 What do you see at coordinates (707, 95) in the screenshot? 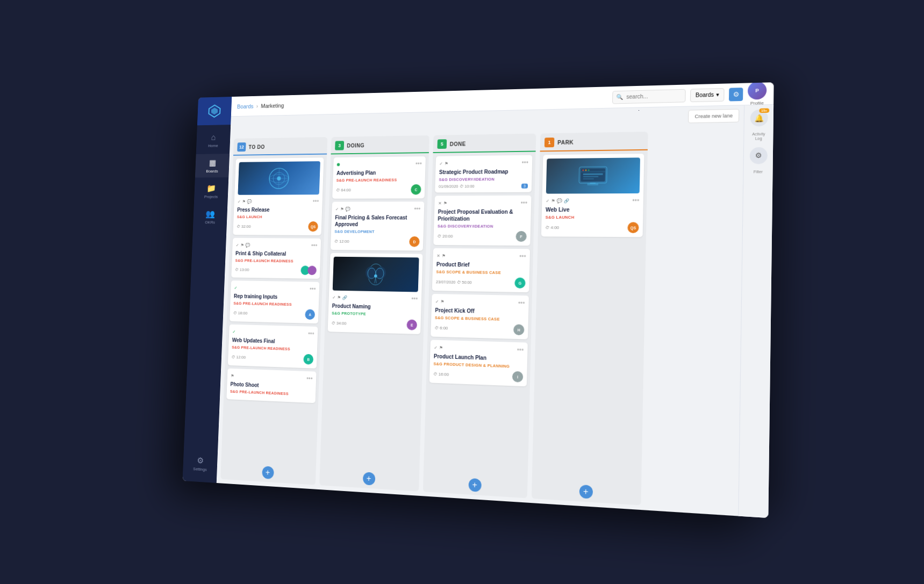
I see `boards-dropdown: Boards ▾` at bounding box center [707, 95].